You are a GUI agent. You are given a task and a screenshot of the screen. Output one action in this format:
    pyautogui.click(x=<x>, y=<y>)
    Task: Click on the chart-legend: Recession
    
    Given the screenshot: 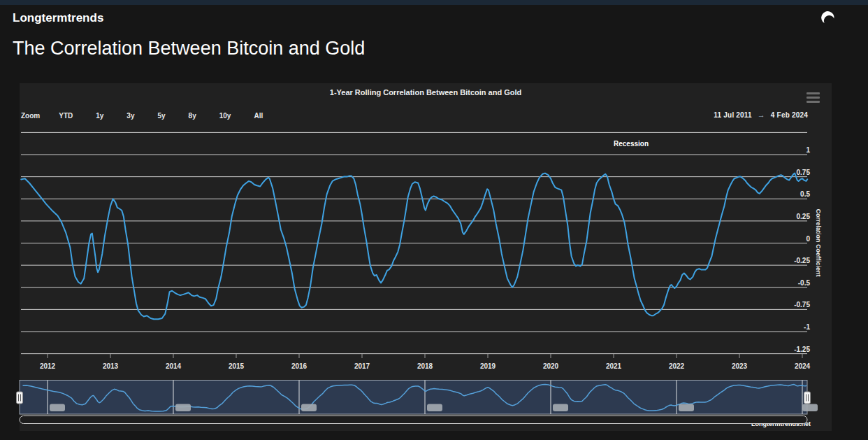 What is the action you would take?
    pyautogui.click(x=631, y=143)
    